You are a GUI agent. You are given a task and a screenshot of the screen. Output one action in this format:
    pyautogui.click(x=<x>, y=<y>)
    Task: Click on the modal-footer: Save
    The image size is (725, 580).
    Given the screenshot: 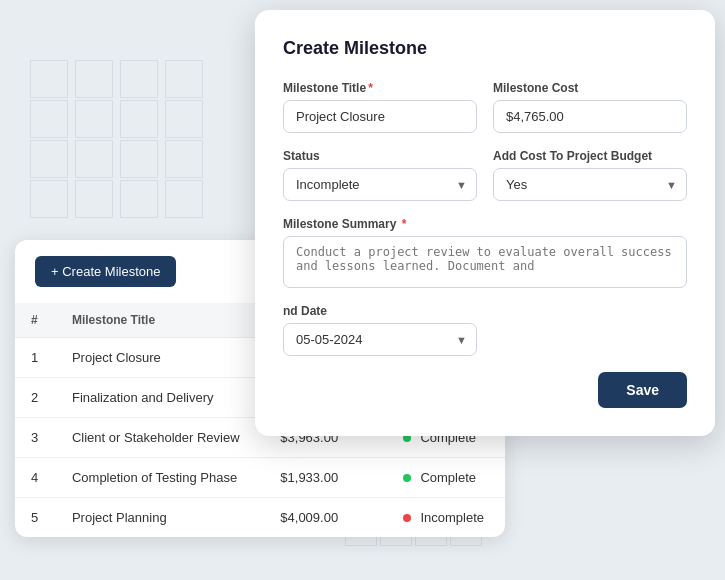 What is the action you would take?
    pyautogui.click(x=485, y=390)
    